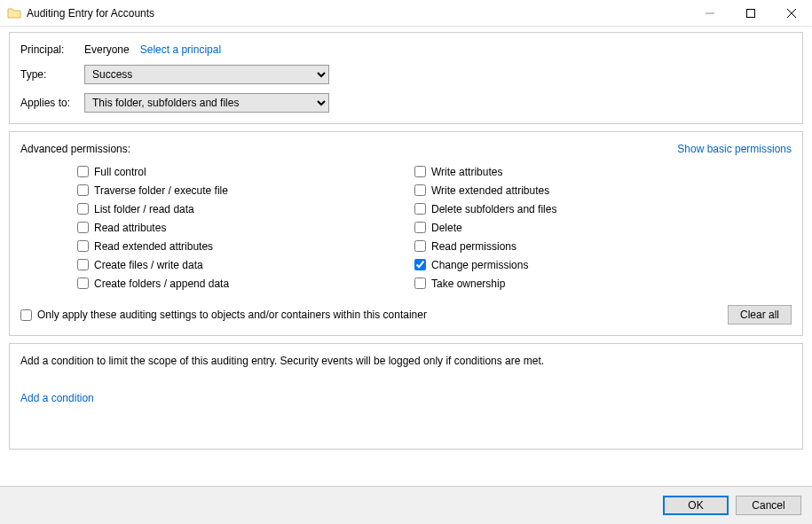  What do you see at coordinates (246, 246) in the screenshot?
I see `perm-read-extended-attributes: Read extended attributes` at bounding box center [246, 246].